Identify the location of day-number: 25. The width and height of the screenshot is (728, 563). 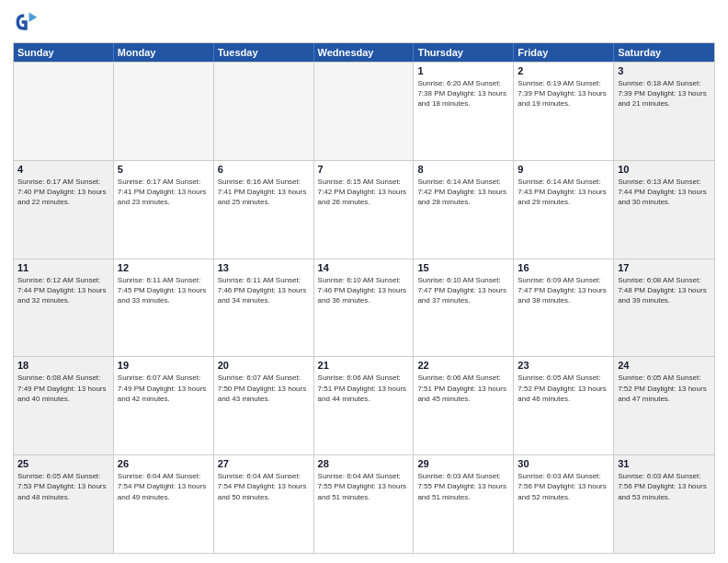
(63, 464).